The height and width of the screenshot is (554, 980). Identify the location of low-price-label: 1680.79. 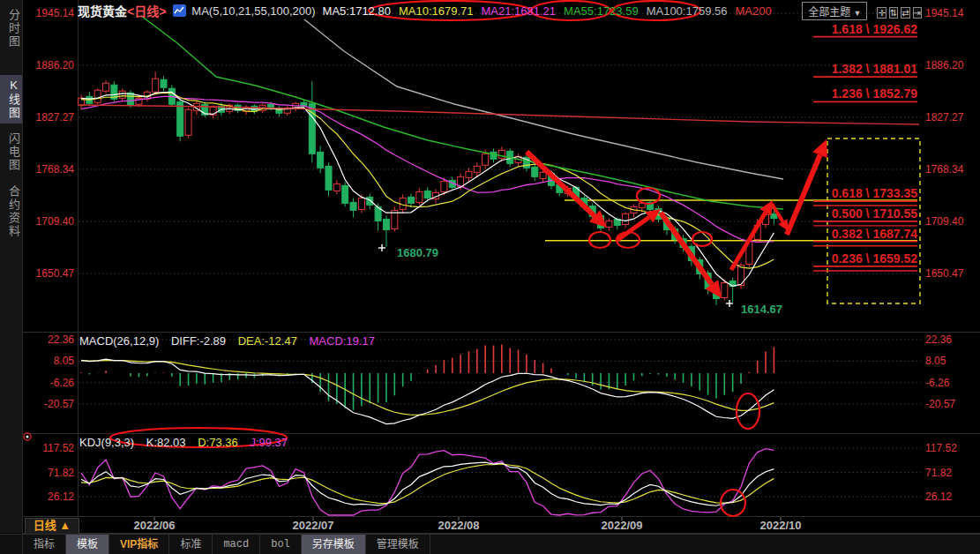
(418, 252).